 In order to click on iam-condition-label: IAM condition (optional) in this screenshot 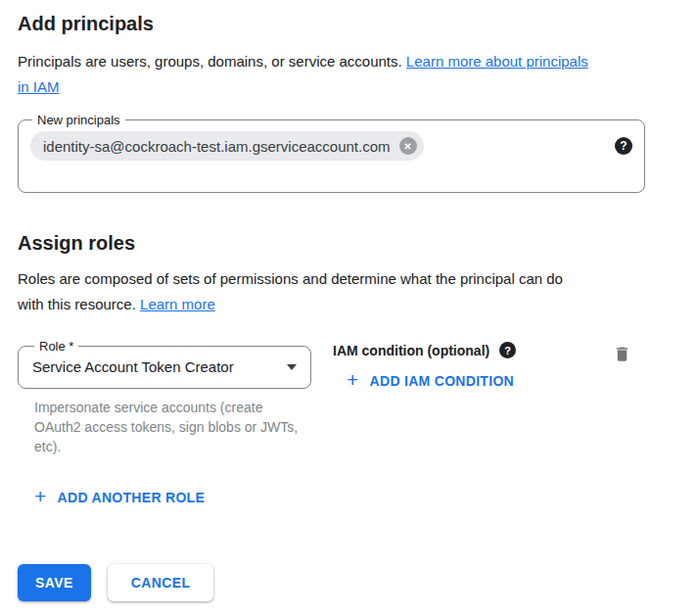, I will do `click(411, 351)`.